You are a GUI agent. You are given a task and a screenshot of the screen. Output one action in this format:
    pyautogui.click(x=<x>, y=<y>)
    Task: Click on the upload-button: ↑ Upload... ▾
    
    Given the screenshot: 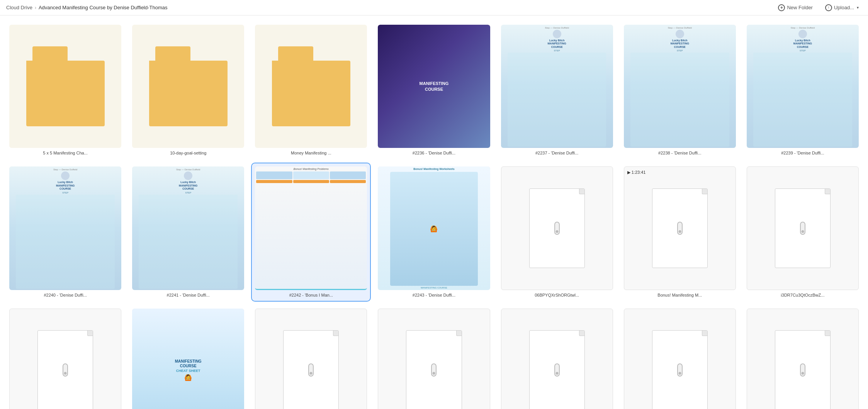 What is the action you would take?
    pyautogui.click(x=842, y=8)
    